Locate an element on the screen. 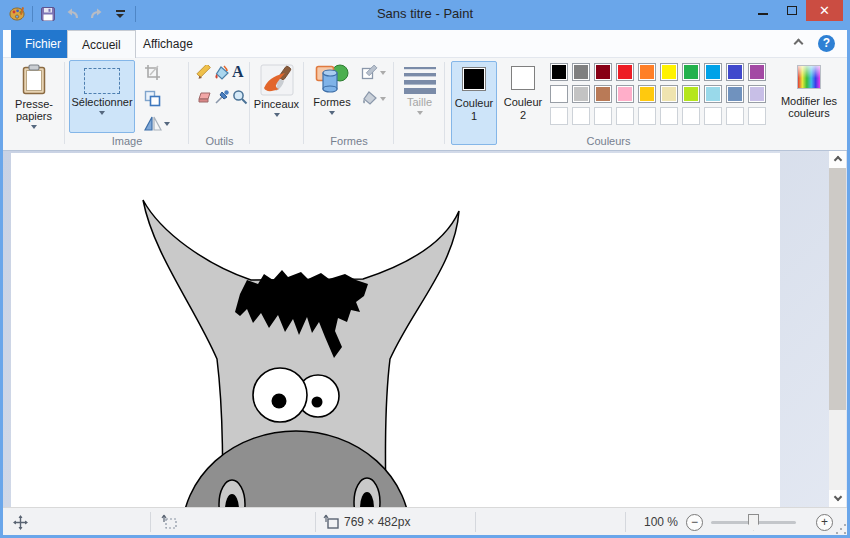 The width and height of the screenshot is (850, 538). color2-button: Couleur 2 is located at coordinates (523, 103).